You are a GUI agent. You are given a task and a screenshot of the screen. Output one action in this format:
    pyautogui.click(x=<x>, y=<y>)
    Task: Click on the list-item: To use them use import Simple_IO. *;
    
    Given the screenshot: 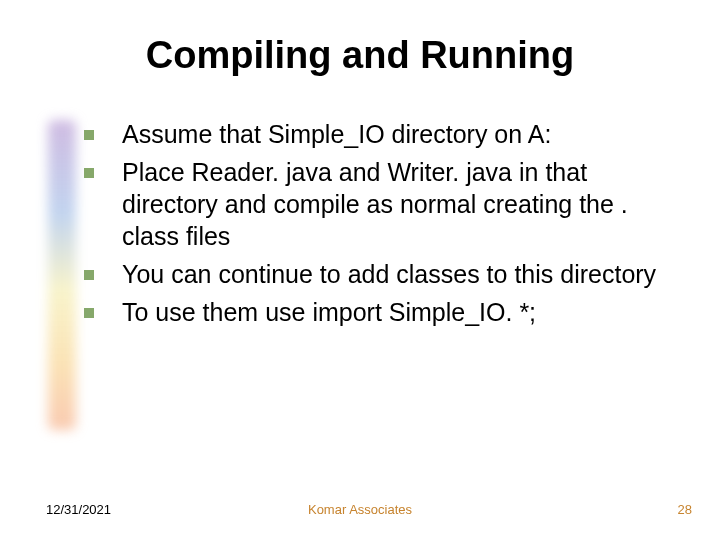 What is the action you would take?
    pyautogui.click(x=382, y=312)
    